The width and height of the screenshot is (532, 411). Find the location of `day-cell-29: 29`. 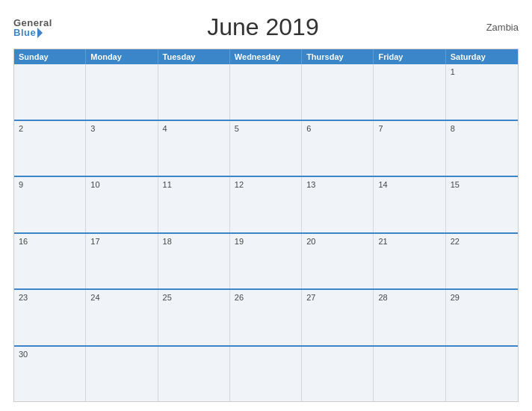

day-cell-29: 29 is located at coordinates (482, 318).